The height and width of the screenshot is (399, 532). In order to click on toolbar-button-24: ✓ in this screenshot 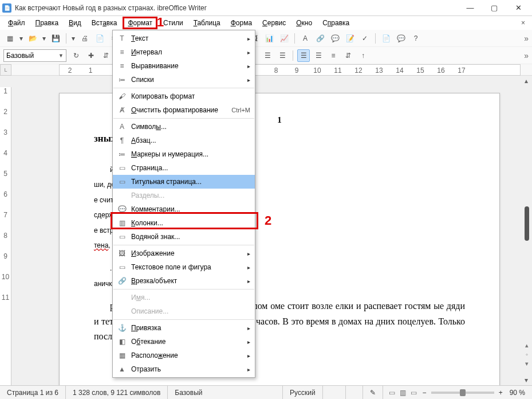, I will do `click(365, 38)`.